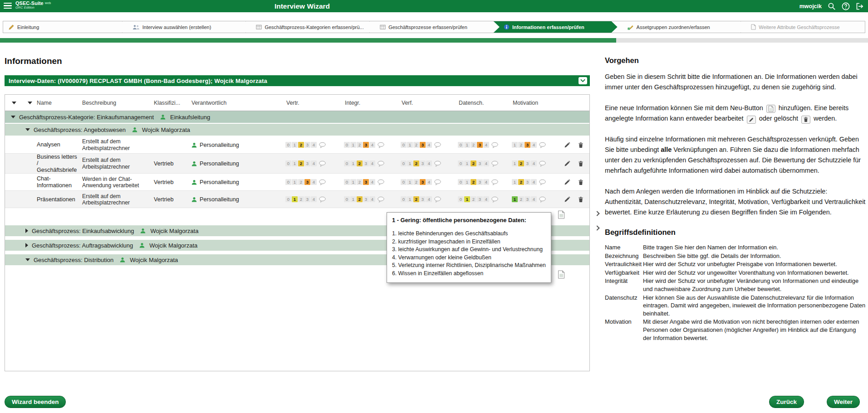  Describe the element at coordinates (308, 27) in the screenshot. I see `step-gp-kategorien: Geschäftsprozess-Kategorien erfassen/prü…` at that location.